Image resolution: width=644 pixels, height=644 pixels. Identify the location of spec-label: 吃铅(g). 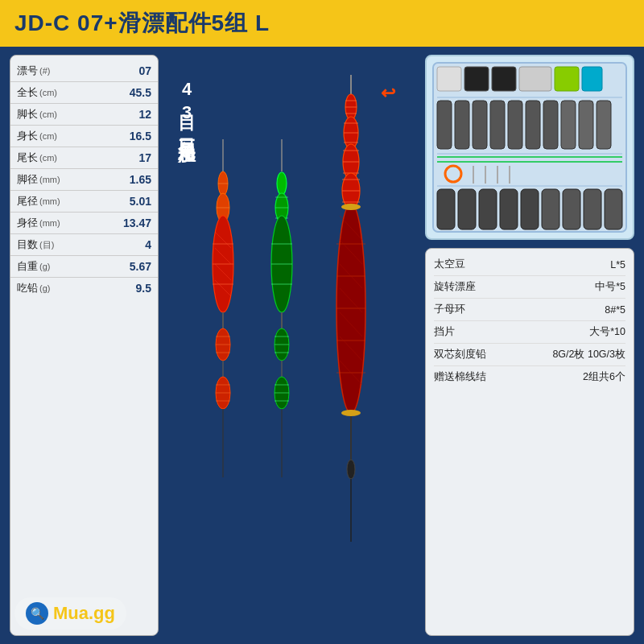
(63, 288).